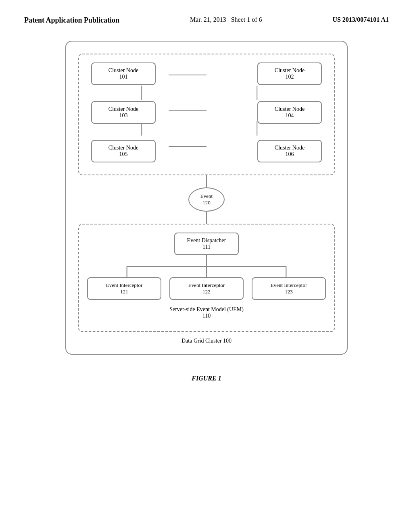 Image resolution: width=413 pixels, height=532 pixels. What do you see at coordinates (206, 278) in the screenshot?
I see `uem-dashed-box: Event Dispatcher 111` at bounding box center [206, 278].